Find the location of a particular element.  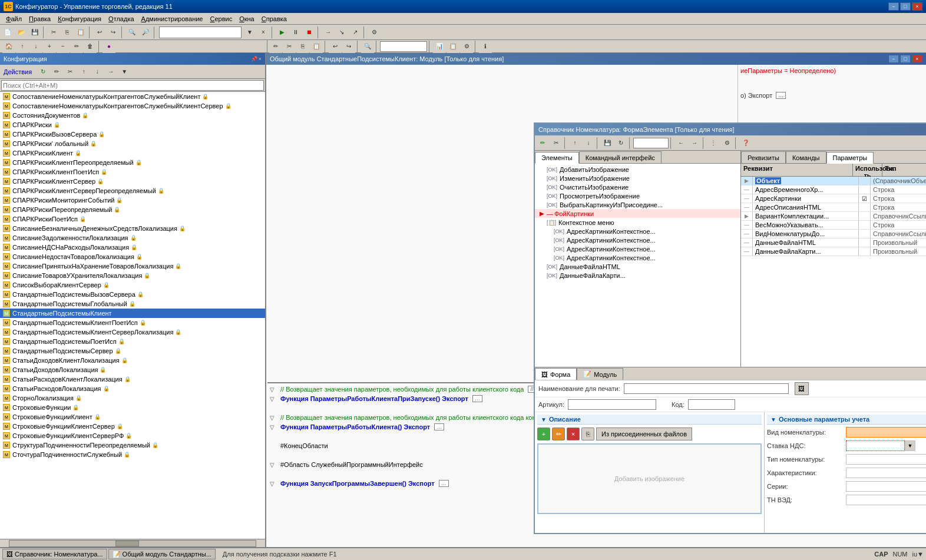

step2-button: ↘ is located at coordinates (342, 32).